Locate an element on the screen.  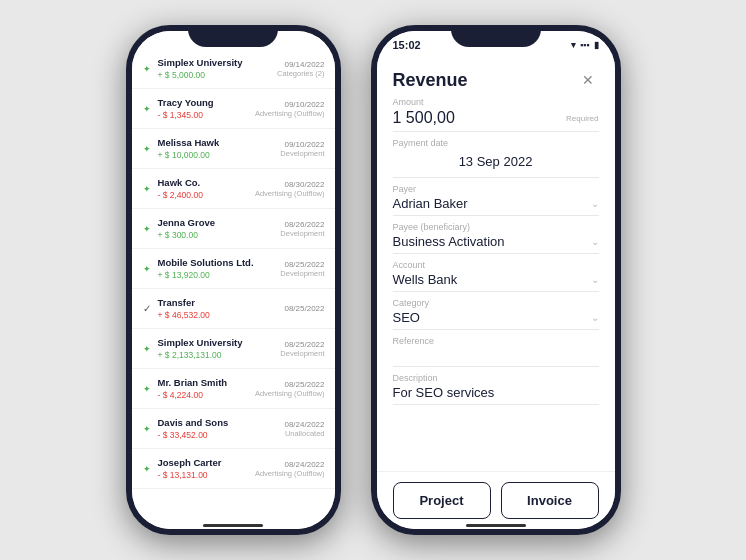
txn-right: 08/30/2022Advertising (Outflow) is located at coordinates (290, 189).